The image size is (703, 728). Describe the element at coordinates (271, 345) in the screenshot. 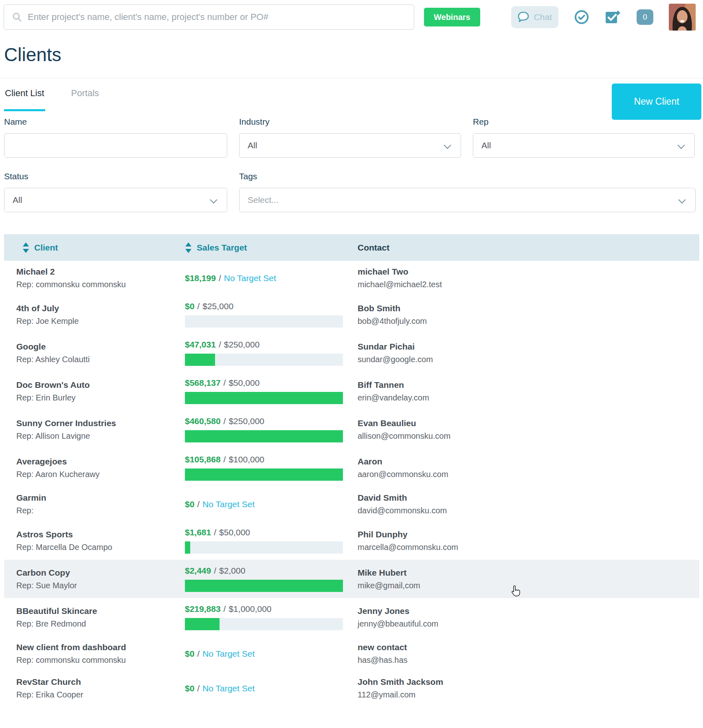

I see `sales-line: $47,031/$250,000` at that location.